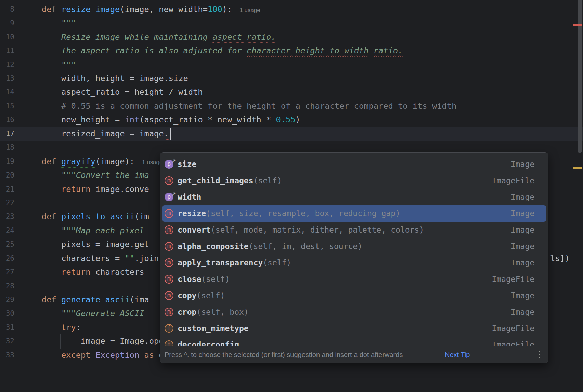 Image resolution: width=583 pixels, height=392 pixels. Describe the element at coordinates (21, 120) in the screenshot. I see `gutter-line-number: 16` at that location.